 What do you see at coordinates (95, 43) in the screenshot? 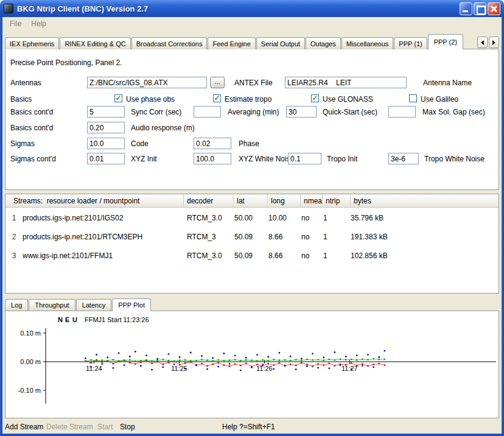
I see `tab-rinex-editing-qc: RINEX Editing & QC` at bounding box center [95, 43].